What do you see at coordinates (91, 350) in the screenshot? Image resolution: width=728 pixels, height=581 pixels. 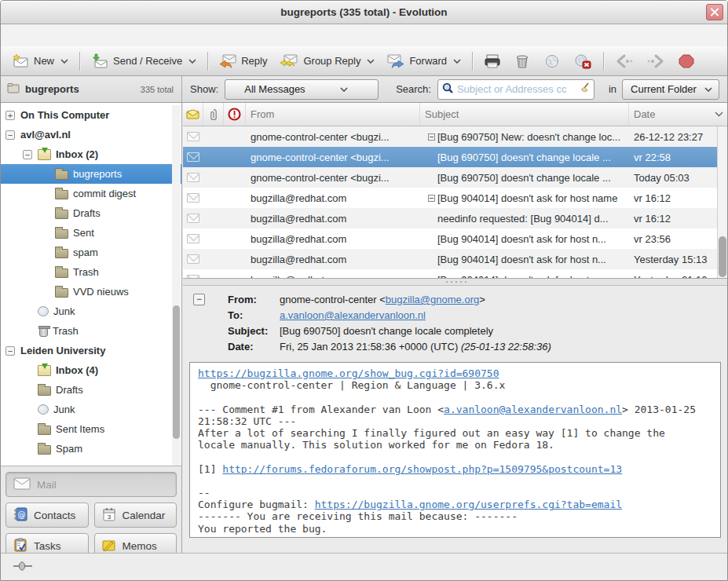 I see `sidebar-folder-item: − Leiden University` at bounding box center [91, 350].